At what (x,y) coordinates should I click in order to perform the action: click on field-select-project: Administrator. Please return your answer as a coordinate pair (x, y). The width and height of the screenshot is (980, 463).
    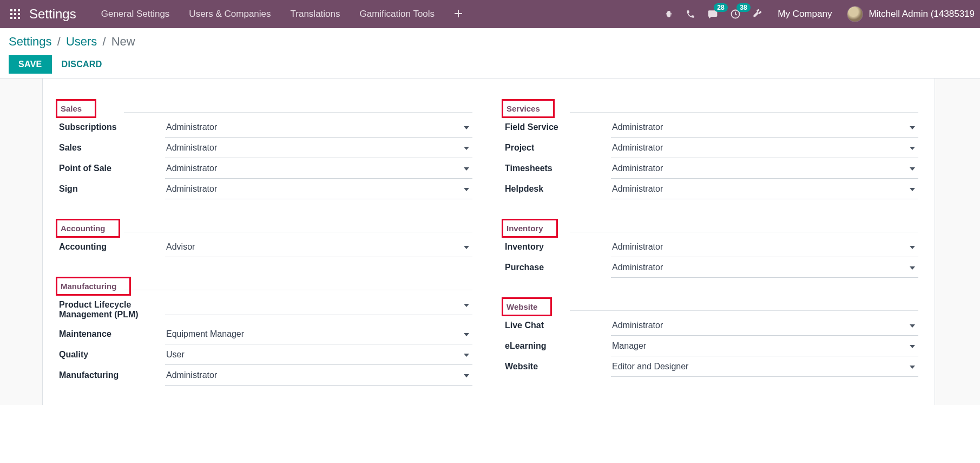
    Looking at the image, I should click on (765, 148).